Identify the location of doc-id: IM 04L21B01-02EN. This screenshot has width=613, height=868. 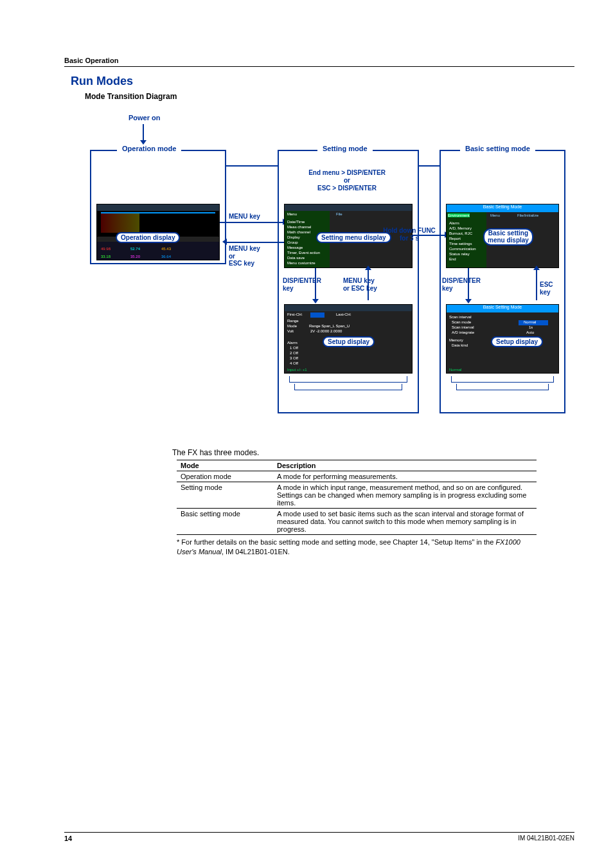
(546, 838).